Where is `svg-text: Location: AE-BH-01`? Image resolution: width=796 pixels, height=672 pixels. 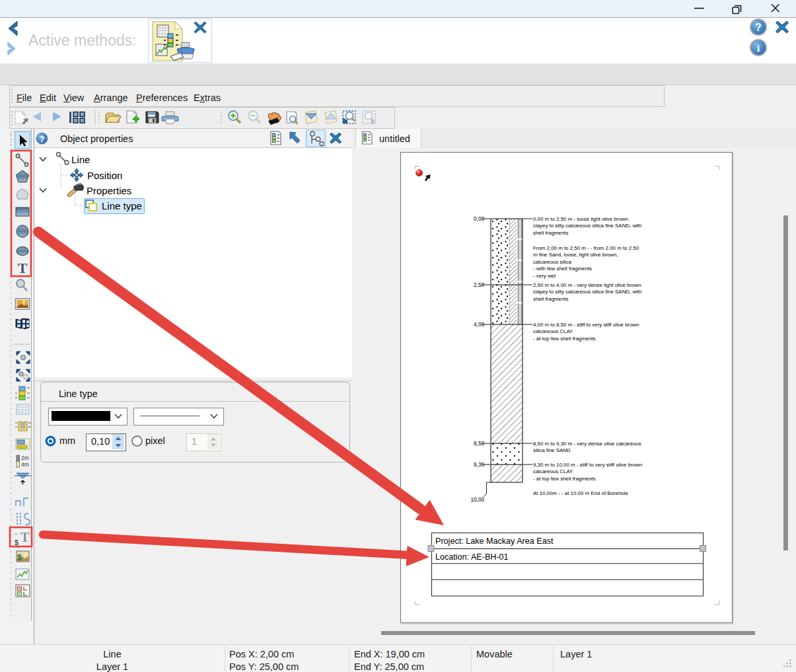
svg-text: Location: AE-BH-01 is located at coordinates (472, 557).